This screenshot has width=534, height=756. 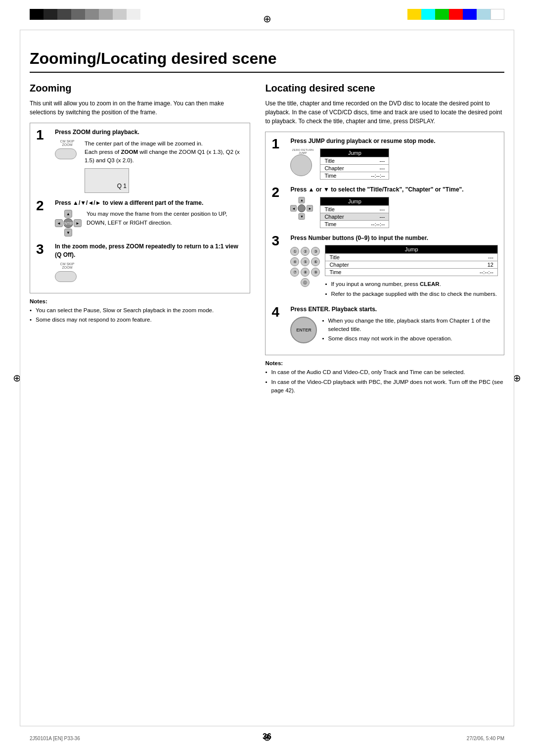 I want to click on zoom-step-2-header: Press ▲/▼/◄/► to view a different part o…, so click(x=149, y=203).